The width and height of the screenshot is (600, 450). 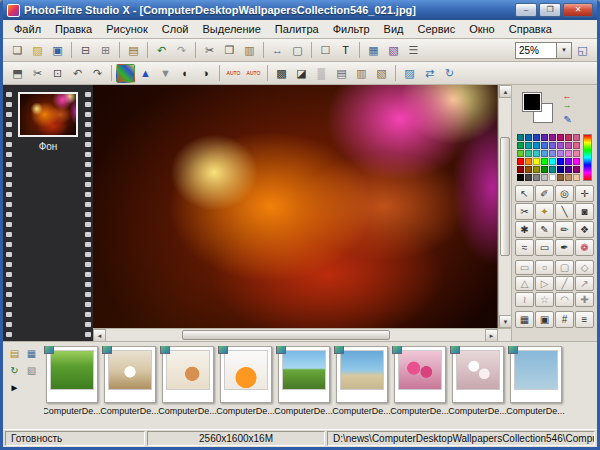 I want to click on eyedropper-tool: ✐, so click(x=544, y=194).